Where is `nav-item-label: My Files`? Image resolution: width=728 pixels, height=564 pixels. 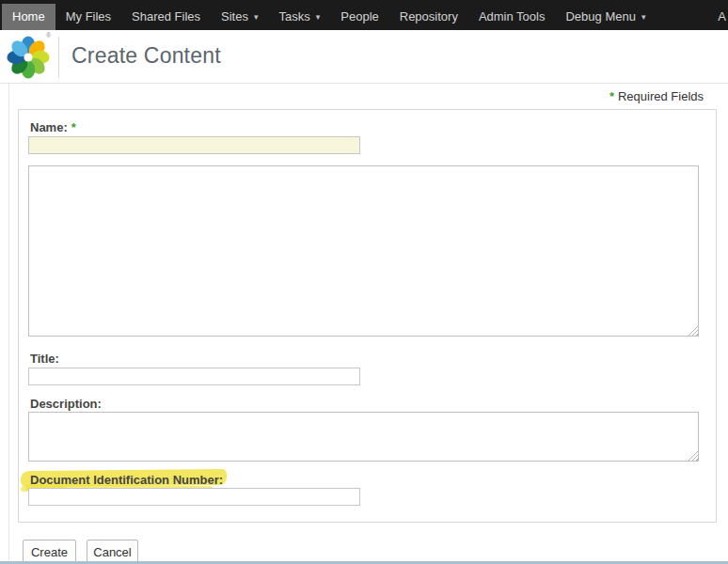
nav-item-label: My Files is located at coordinates (88, 17).